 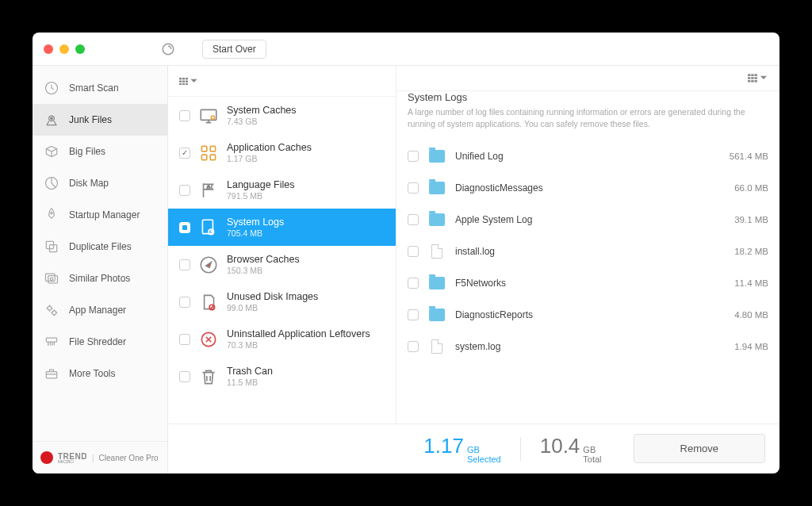 What do you see at coordinates (128, 458) in the screenshot?
I see `product-name: Cleaner One Pro` at bounding box center [128, 458].